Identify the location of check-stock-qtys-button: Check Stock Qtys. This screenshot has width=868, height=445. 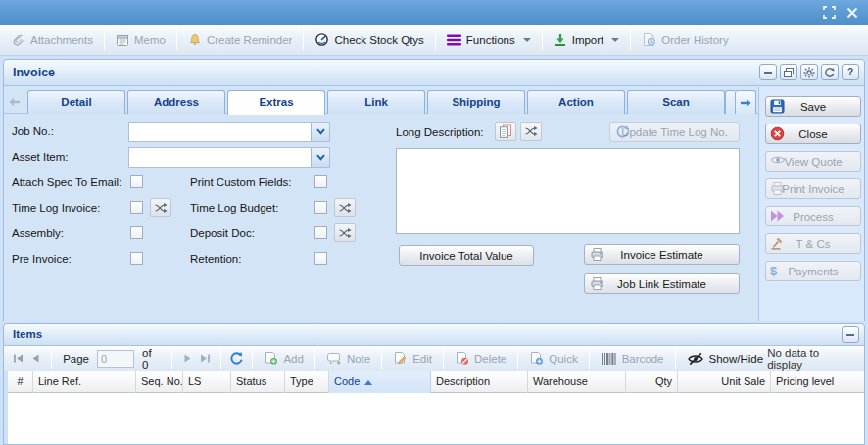
(368, 40).